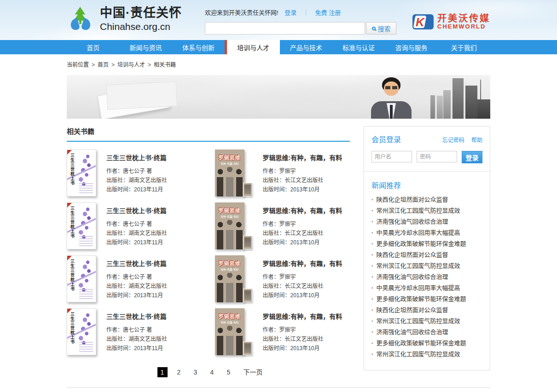 This screenshot has width=557, height=392. Describe the element at coordinates (285, 29) in the screenshot. I see `search-input` at that location.